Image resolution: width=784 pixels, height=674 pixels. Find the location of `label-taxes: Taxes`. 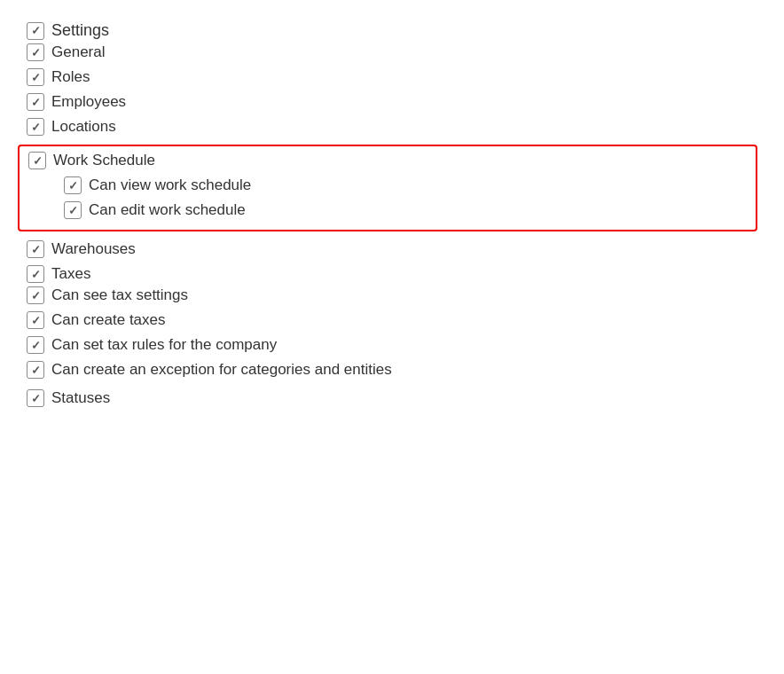

label-taxes: Taxes is located at coordinates (71, 274).